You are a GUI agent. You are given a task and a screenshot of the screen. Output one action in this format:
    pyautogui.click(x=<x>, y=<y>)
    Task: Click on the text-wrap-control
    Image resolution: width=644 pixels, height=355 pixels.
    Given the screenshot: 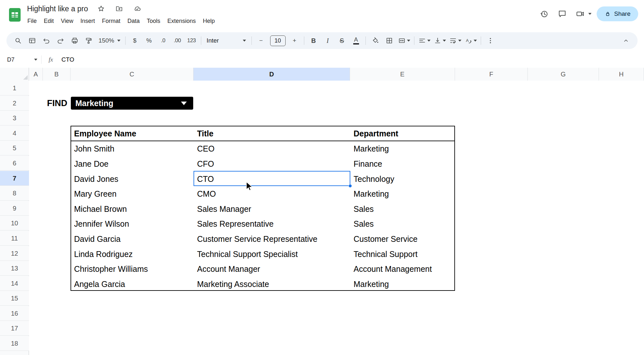 What is the action you would take?
    pyautogui.click(x=455, y=41)
    